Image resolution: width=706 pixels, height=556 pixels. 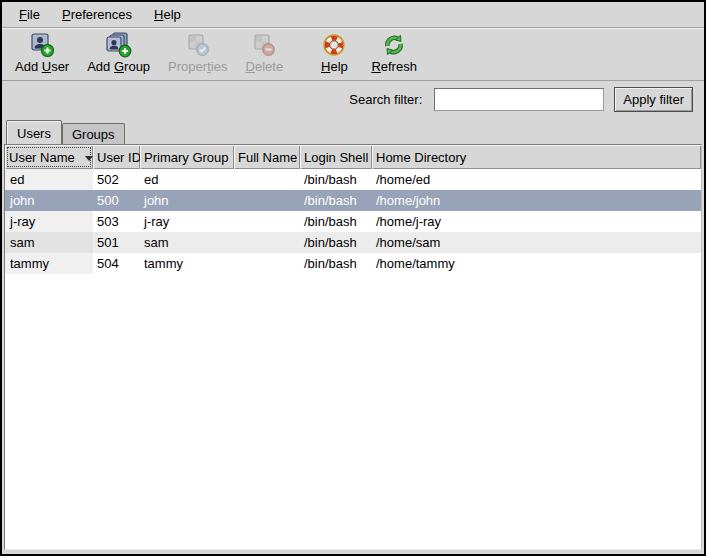 What do you see at coordinates (338, 66) in the screenshot?
I see `label-part: elp` at bounding box center [338, 66].